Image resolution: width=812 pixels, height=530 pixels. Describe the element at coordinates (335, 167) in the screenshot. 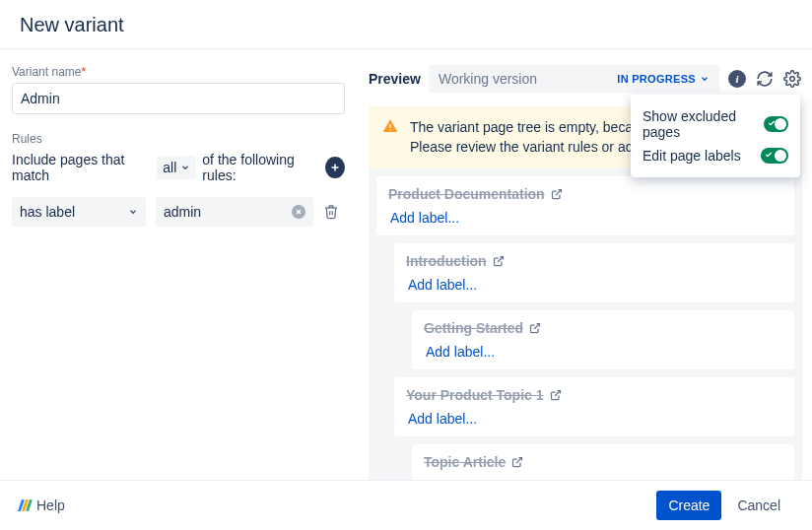

I see `add-rule-button` at that location.